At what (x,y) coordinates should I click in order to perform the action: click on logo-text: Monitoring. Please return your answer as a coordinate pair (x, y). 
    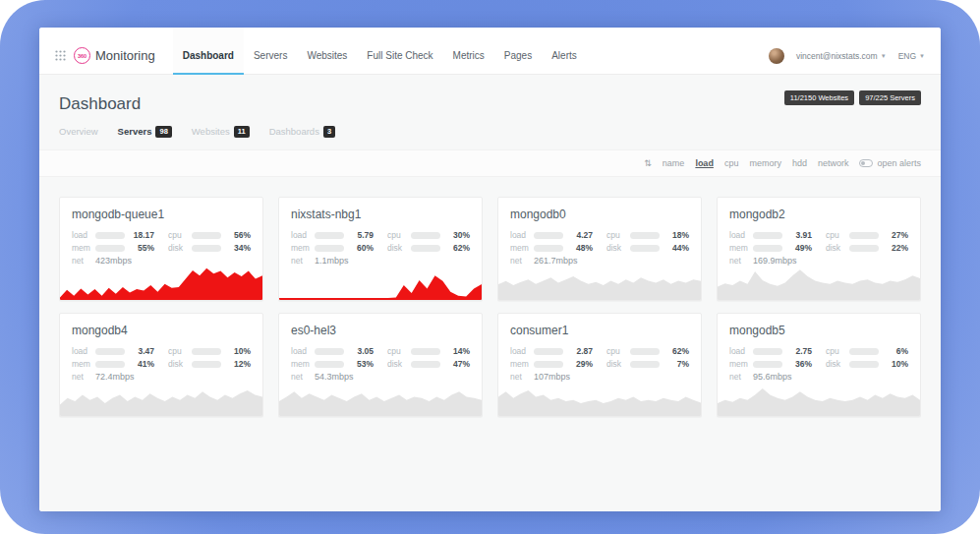
    Looking at the image, I should click on (126, 55).